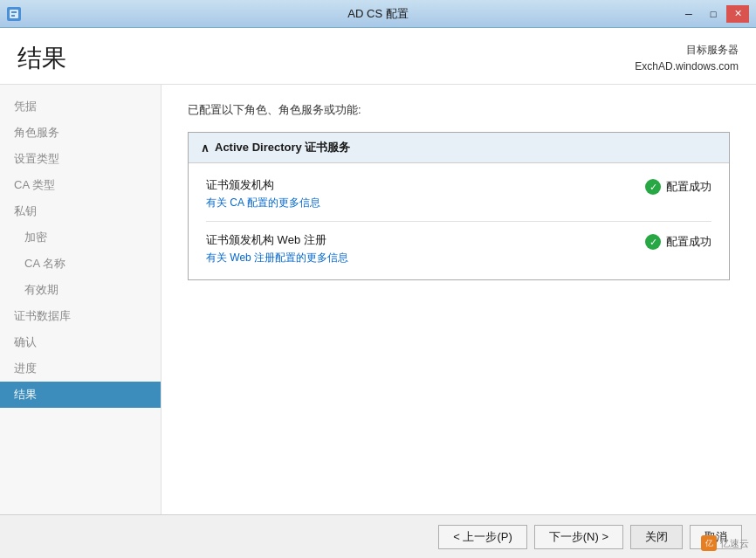  What do you see at coordinates (725, 543) in the screenshot?
I see `watermark: 亿 亿速云` at bounding box center [725, 543].